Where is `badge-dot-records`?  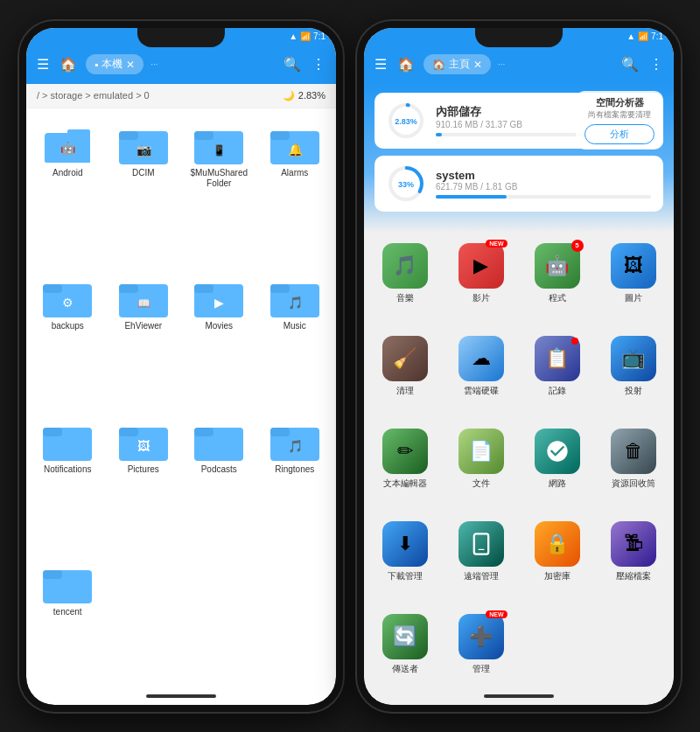
badge-dot-records is located at coordinates (575, 341).